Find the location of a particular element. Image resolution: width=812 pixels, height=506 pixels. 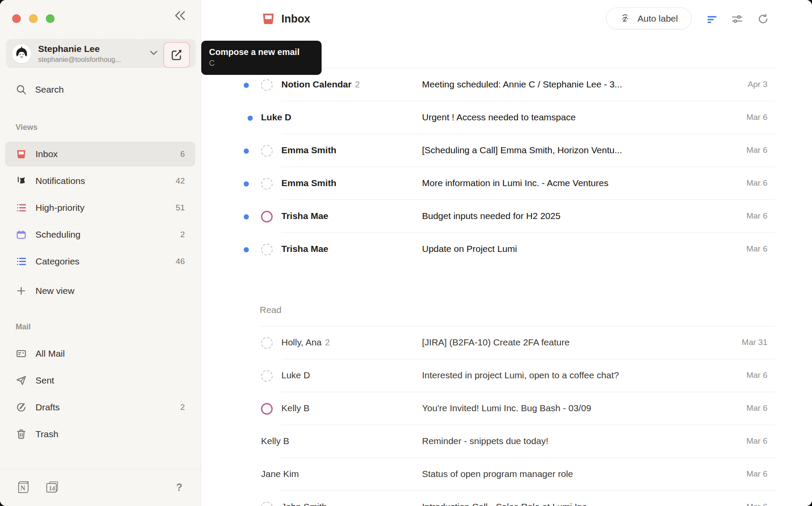

sidebar-item-high-priority: High-priority 51 is located at coordinates (100, 208).